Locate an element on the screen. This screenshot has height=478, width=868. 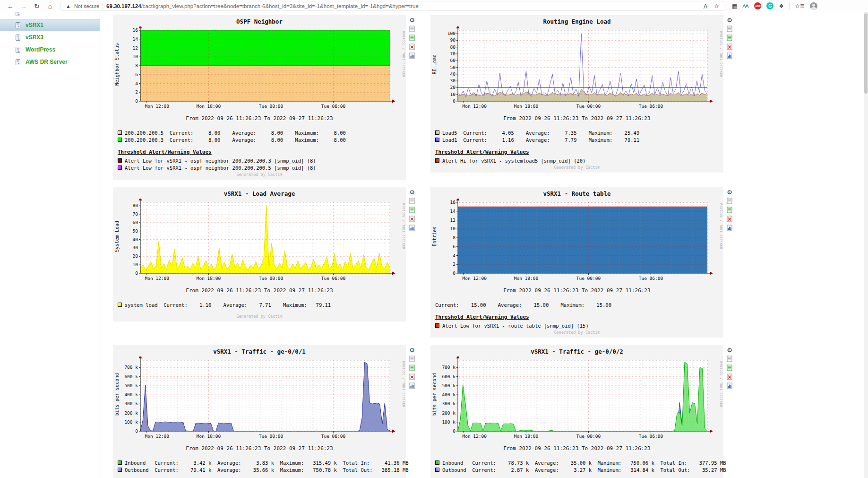
svg-text: 50 is located at coordinates (136, 231).